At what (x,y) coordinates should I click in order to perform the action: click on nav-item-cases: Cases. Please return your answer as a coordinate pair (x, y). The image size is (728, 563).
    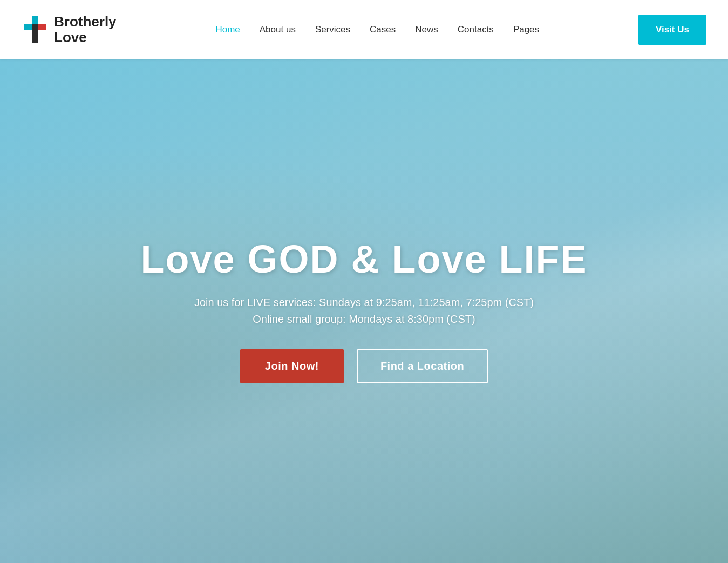
    Looking at the image, I should click on (383, 30).